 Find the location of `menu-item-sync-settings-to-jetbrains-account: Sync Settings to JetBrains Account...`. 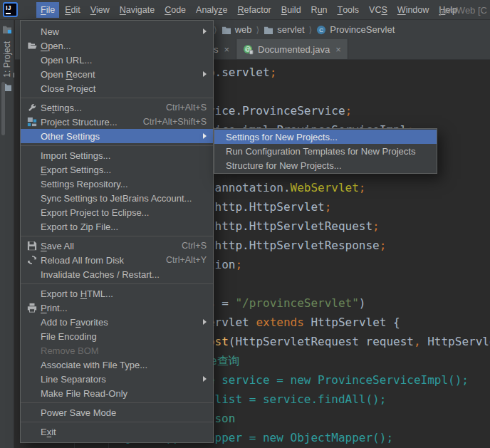

menu-item-sync-settings-to-jetbrains-account: Sync Settings to JetBrains Account... is located at coordinates (117, 198).